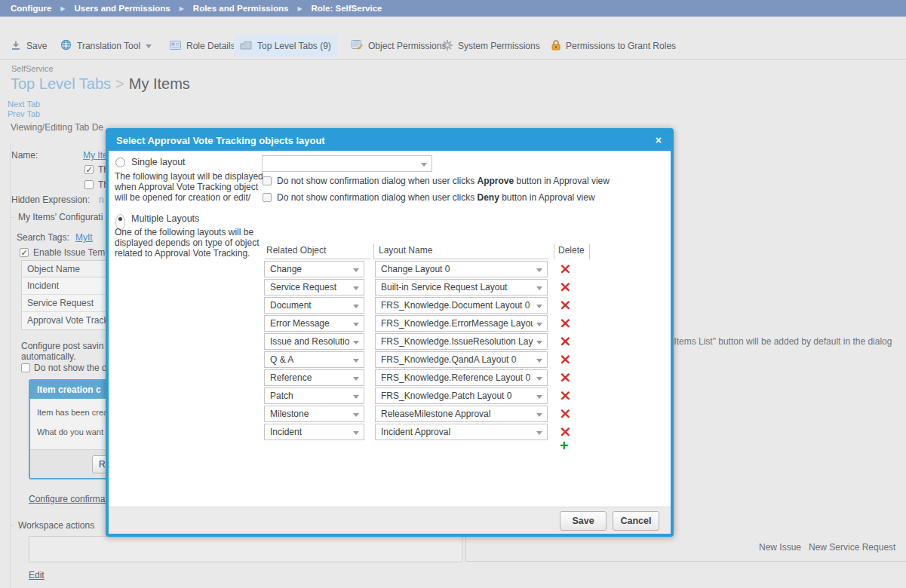 The width and height of the screenshot is (906, 588). Describe the element at coordinates (70, 303) in the screenshot. I see `object-name-row: Service Request` at that location.